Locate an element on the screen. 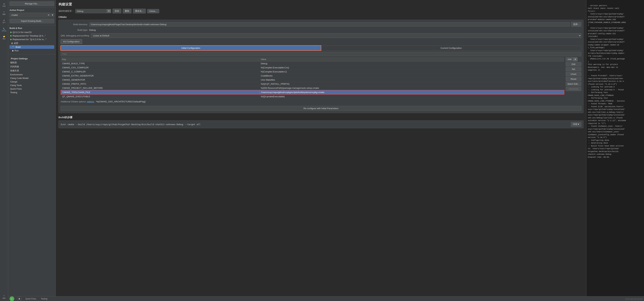 The width and height of the screenshot is (644, 301). setting-testing: Testing is located at coordinates (32, 93).